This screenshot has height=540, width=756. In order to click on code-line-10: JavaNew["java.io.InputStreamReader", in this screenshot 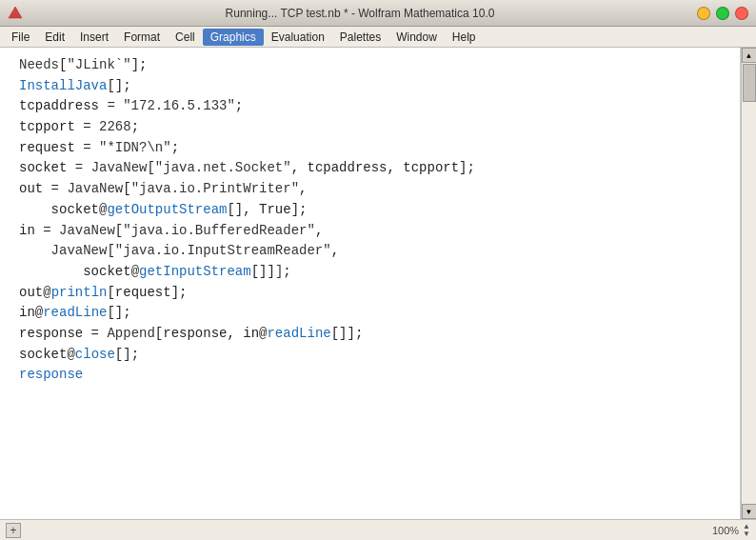, I will do `click(373, 251)`.